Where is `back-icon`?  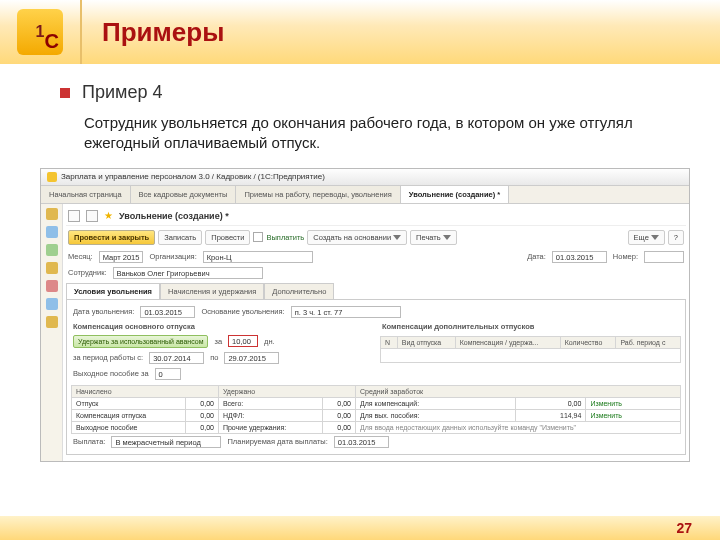 back-icon is located at coordinates (92, 216).